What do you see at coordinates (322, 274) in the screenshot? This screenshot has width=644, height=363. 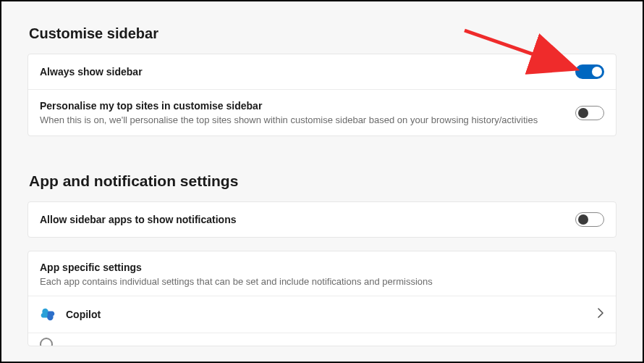 I see `app-specific-header: App specific settings Each app contains …` at bounding box center [322, 274].